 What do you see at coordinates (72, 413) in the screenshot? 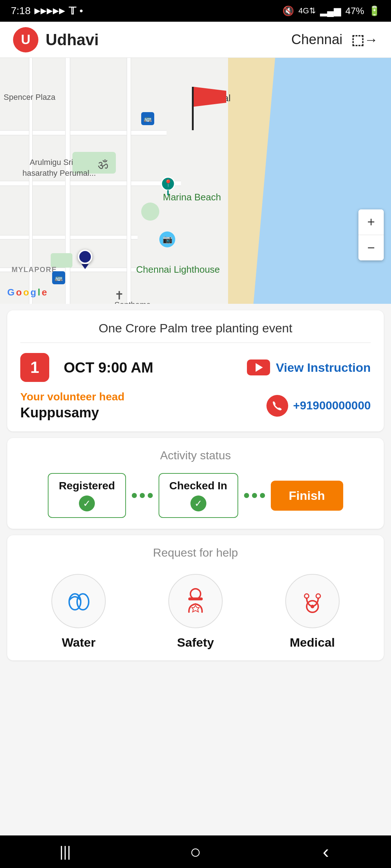
I see `volunteer-name: Kuppusamy` at bounding box center [72, 413].